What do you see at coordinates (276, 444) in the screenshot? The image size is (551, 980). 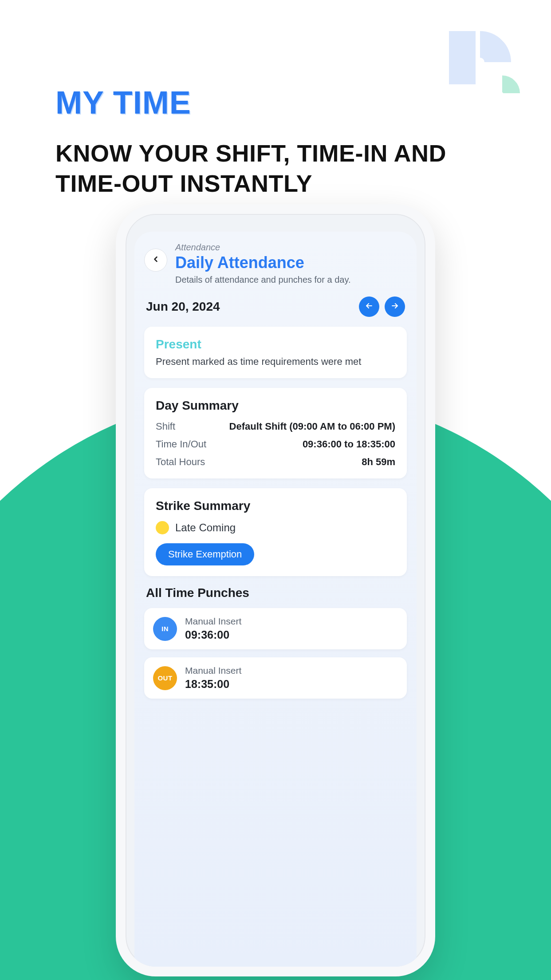 I see `summary-row: Time In/Out 09:36:00 to 18:35:00` at bounding box center [276, 444].